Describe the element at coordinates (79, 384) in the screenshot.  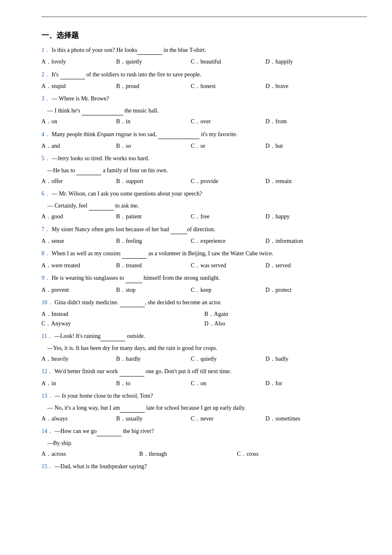
I see `q12-option-a: A．in` at that location.